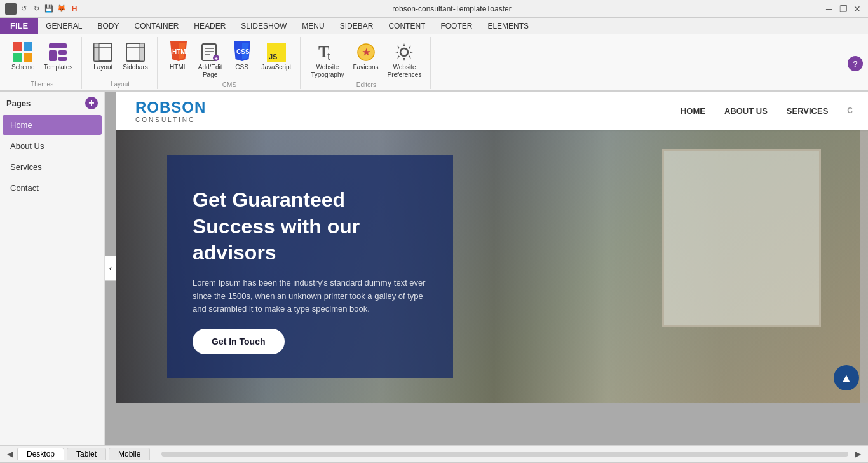 Image resolution: width=868 pixels, height=463 pixels. I want to click on ribbon-group-items-editors: T t Website Typography ★ Favicons, so click(366, 60).